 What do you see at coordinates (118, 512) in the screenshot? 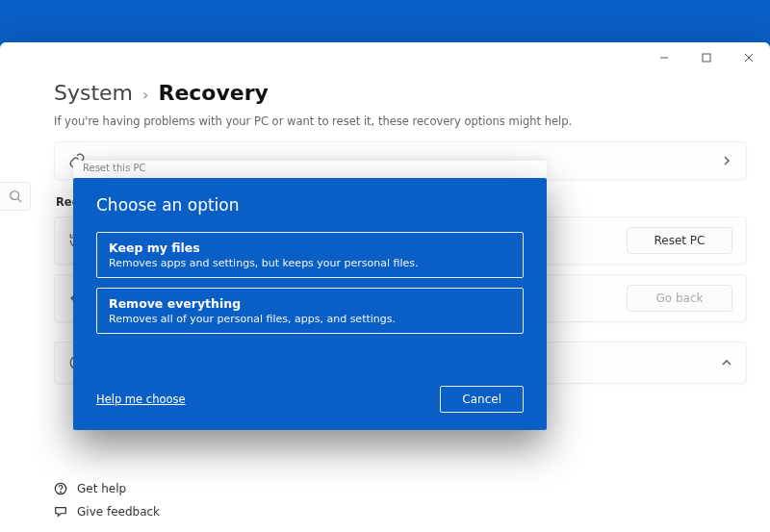
I see `link-text: Give feedback` at bounding box center [118, 512].